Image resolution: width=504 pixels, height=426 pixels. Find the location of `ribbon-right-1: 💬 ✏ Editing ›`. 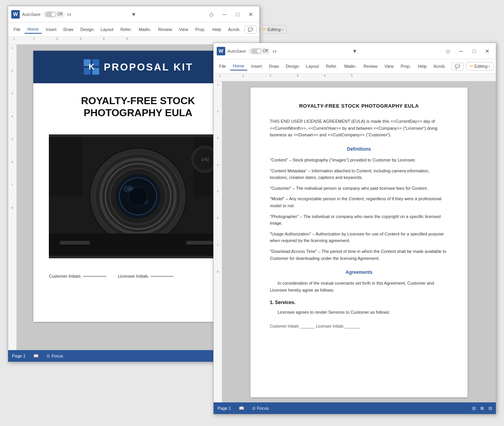

ribbon-right-1: 💬 ✏ Editing › is located at coordinates (265, 29).